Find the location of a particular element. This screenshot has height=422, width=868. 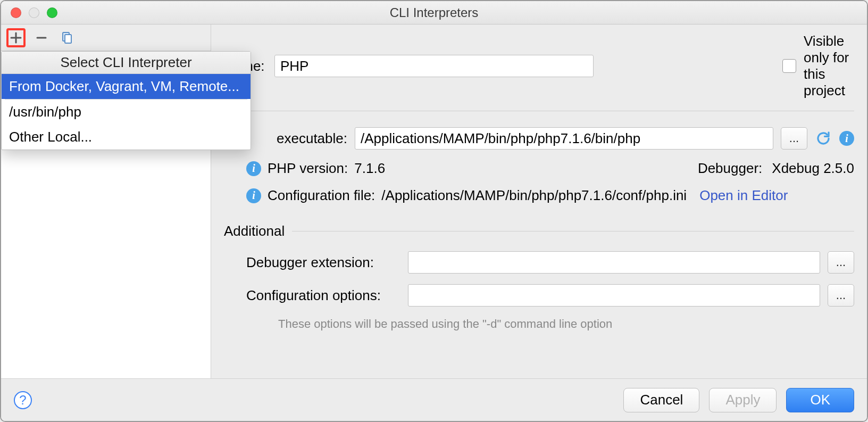

cancel-button: Cancel is located at coordinates (662, 400).